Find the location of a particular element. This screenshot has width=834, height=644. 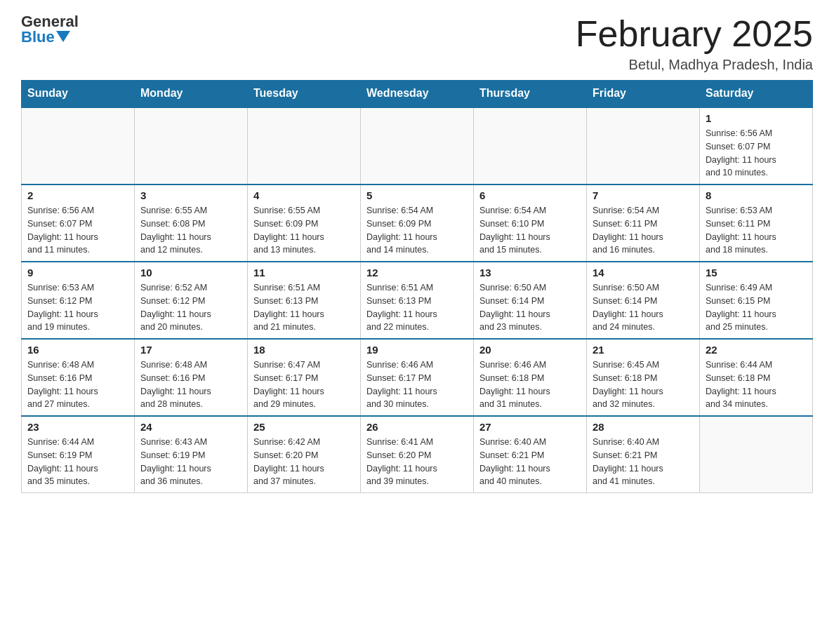

calendar-header-row: SundayMondayTuesdayWednesdayThursdayFrid… is located at coordinates (417, 94).